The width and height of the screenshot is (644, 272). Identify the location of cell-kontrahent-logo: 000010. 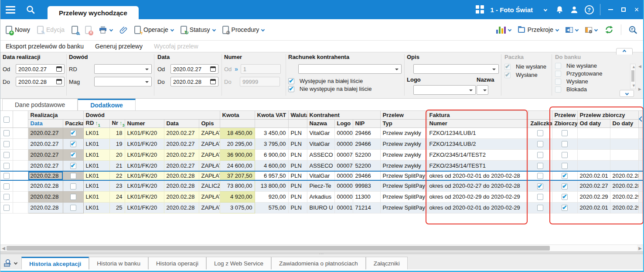
(344, 208).